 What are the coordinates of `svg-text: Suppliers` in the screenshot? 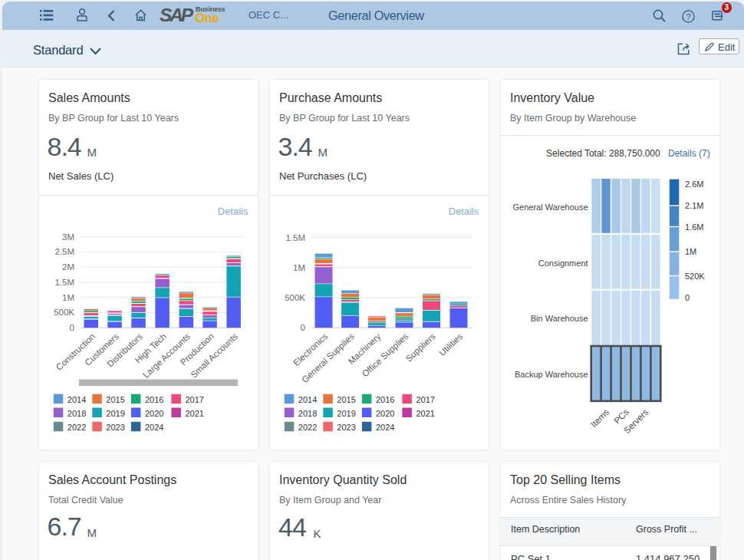 It's located at (420, 348).